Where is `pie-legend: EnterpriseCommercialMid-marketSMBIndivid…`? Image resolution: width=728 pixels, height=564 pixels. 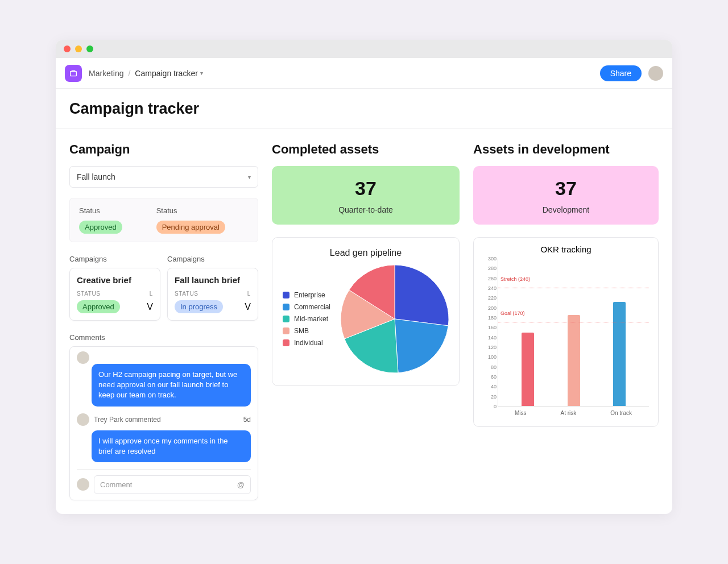
pie-legend: EnterpriseCommercialMid-marketSMBIndivid… is located at coordinates (307, 319).